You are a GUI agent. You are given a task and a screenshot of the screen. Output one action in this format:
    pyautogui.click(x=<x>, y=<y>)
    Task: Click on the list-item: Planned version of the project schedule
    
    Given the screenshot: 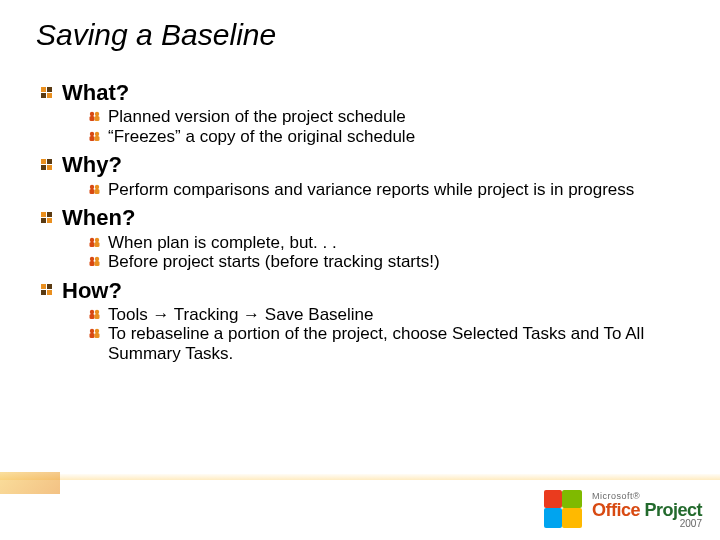 What is the action you would take?
    pyautogui.click(x=384, y=117)
    